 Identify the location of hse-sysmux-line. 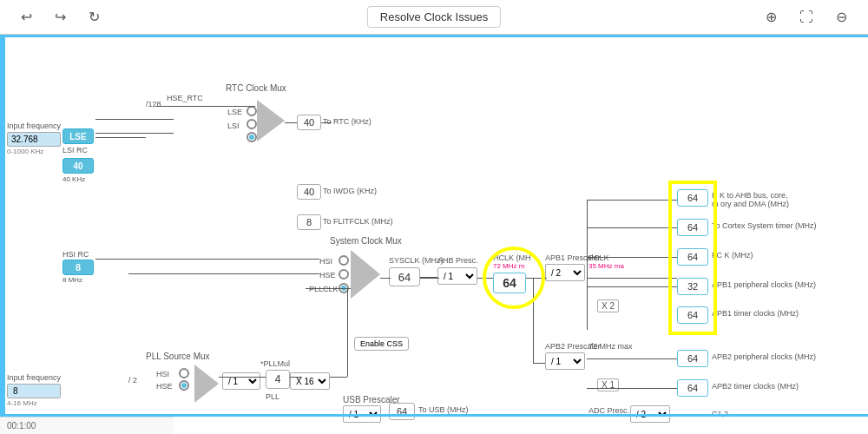
(224, 274).